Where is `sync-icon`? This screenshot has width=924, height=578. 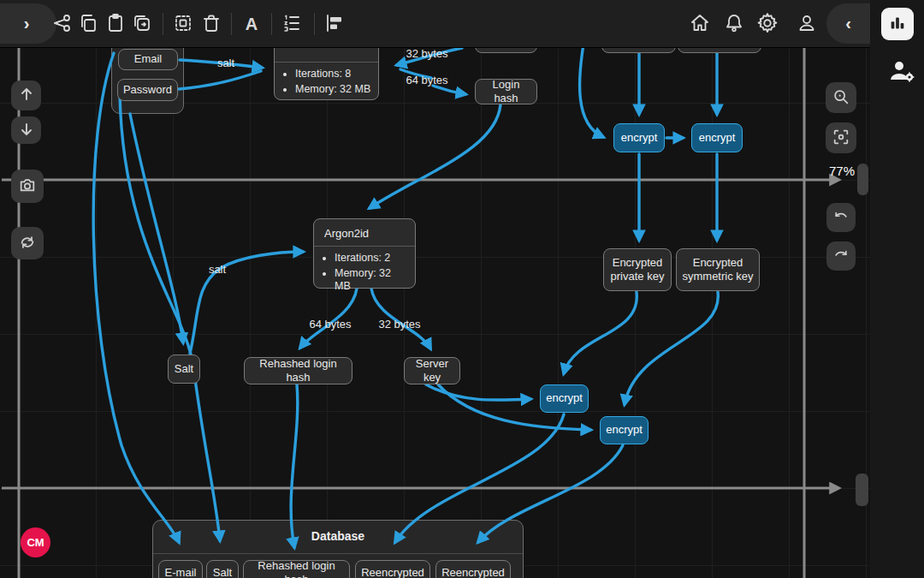 sync-icon is located at coordinates (27, 243).